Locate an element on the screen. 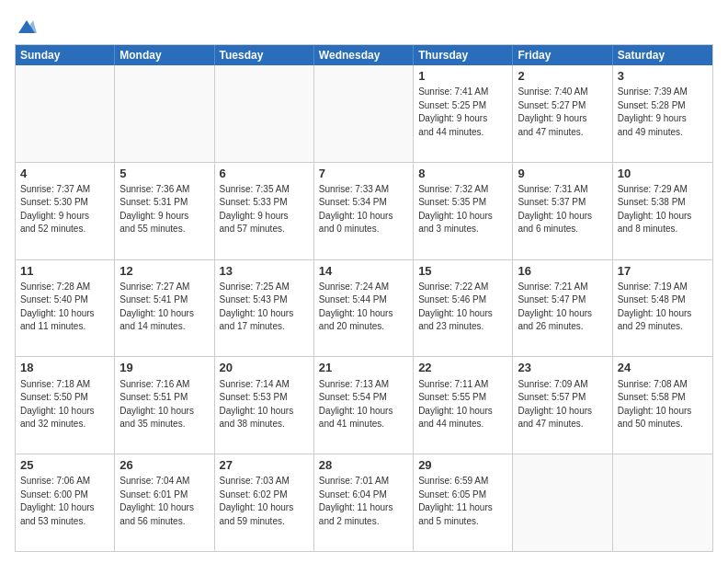 The width and height of the screenshot is (728, 563). day-number: 9 is located at coordinates (563, 174).